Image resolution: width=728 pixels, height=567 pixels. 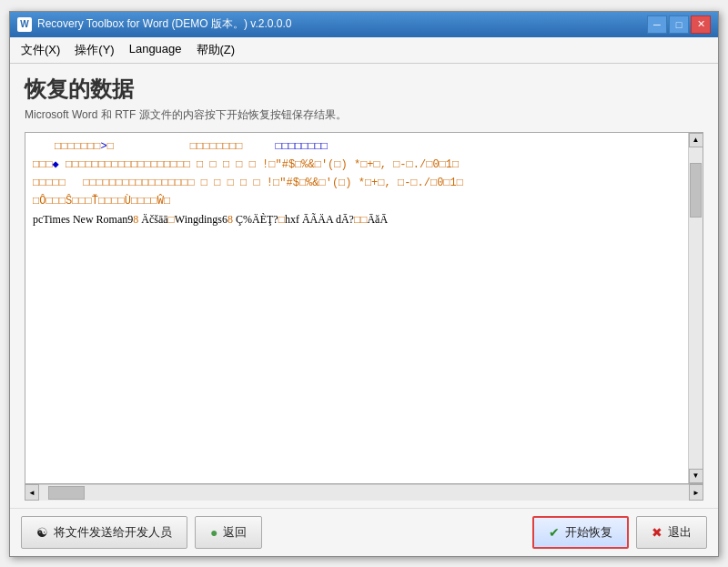 What do you see at coordinates (364, 532) in the screenshot?
I see `bottom-bar: ☯ 将文件发送给开发人员 ● 返回 ✔ 开始恢复 ✖ 退出` at bounding box center [364, 532].